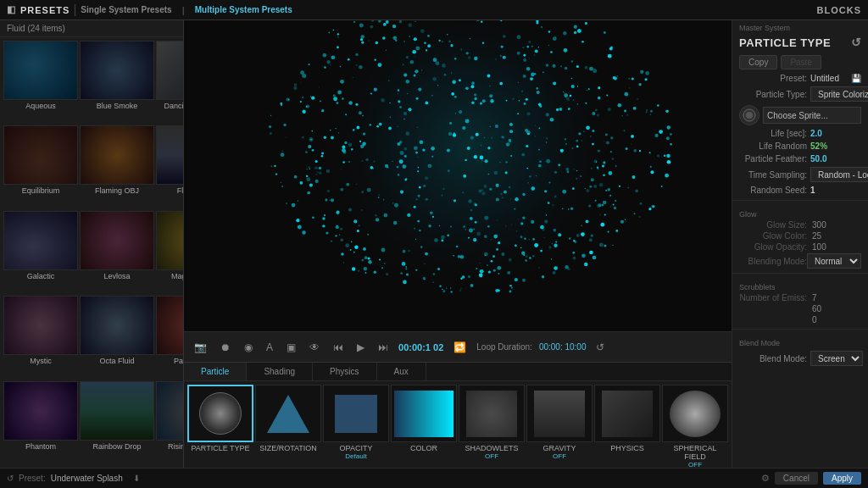 The width and height of the screenshot is (868, 488). What do you see at coordinates (773, 175) in the screenshot?
I see `rp-time-sampling-label: Time Sampling:` at bounding box center [773, 175].